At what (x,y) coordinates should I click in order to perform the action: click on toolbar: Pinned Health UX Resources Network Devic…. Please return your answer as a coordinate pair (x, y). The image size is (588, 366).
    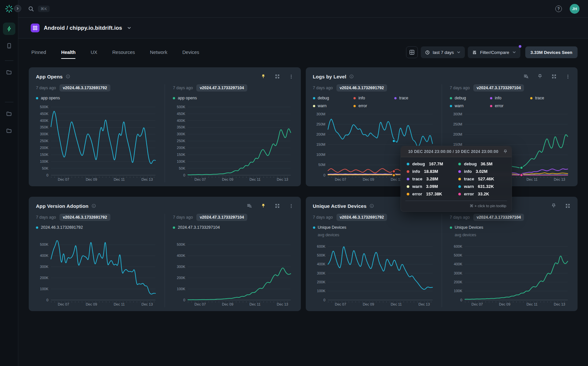
    Looking at the image, I should click on (303, 52).